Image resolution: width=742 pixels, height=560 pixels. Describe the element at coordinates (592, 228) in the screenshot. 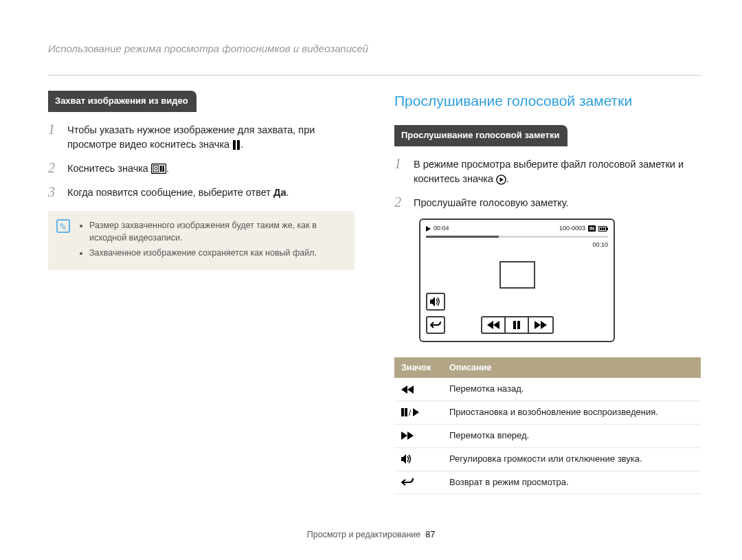

I see `storage-badge: IN` at that location.